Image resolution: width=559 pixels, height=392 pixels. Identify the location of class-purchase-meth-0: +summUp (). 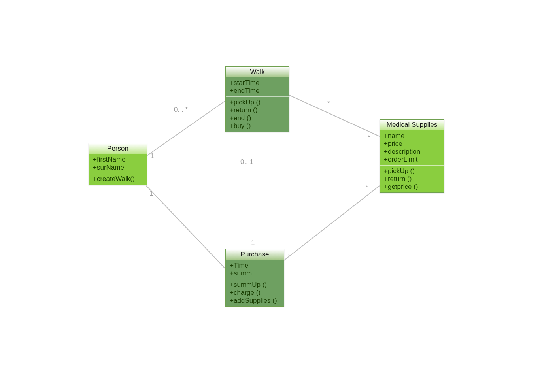
(255, 285).